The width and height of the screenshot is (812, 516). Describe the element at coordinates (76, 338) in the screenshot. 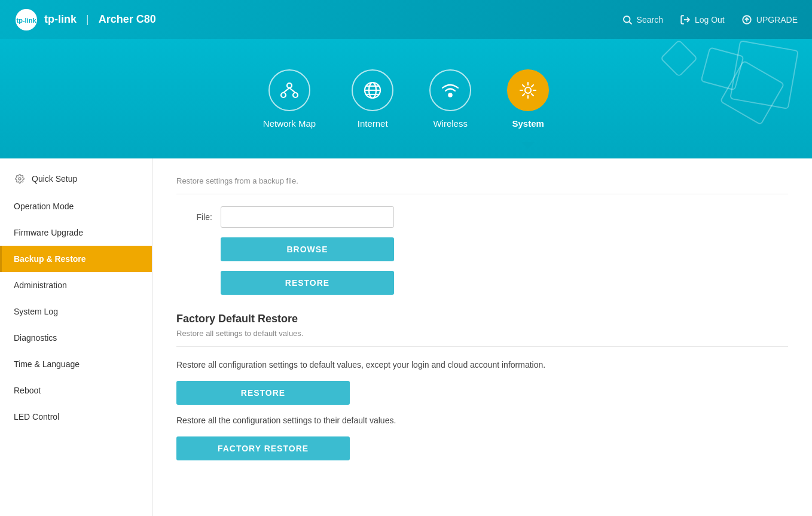

I see `sidebar-item-diagnostics: Diagnostics` at that location.